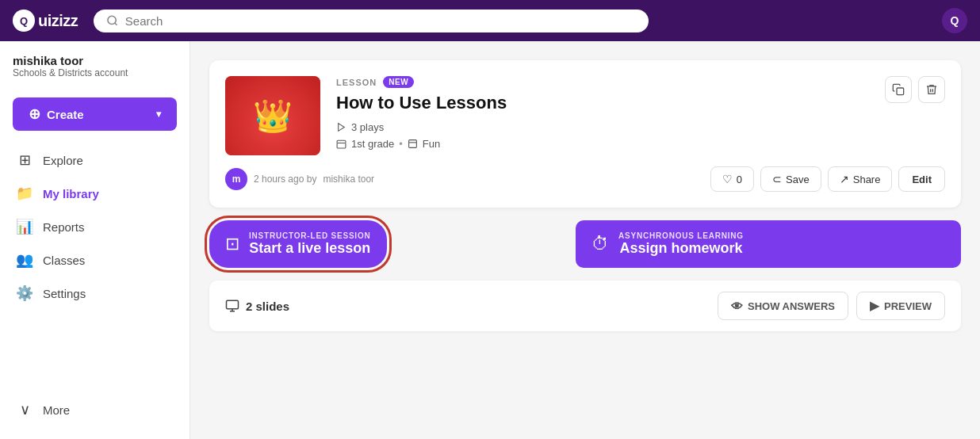 Image resolution: width=980 pixels, height=439 pixels. What do you see at coordinates (585, 306) in the screenshot?
I see `slides-row: 2 slides 👁 SHOW ANSWERS ▶ PREVIEW` at bounding box center [585, 306].